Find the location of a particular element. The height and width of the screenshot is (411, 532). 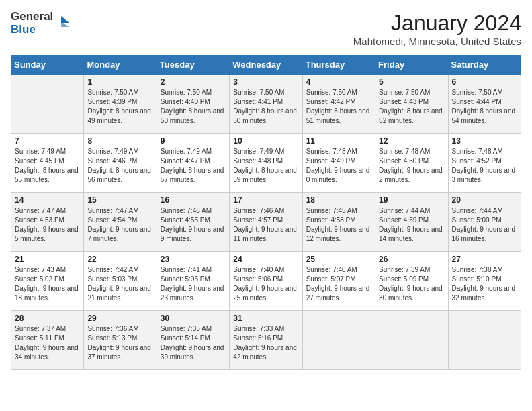

day-detail: Sunrise: 7:50 AMSunset: 4:41 PMDaylight:… is located at coordinates (265, 106).